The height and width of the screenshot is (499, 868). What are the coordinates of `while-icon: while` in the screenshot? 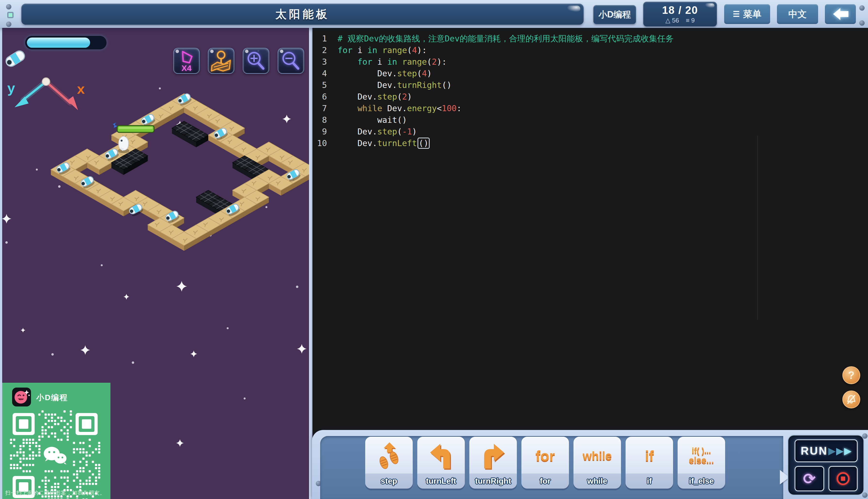 It's located at (597, 456).